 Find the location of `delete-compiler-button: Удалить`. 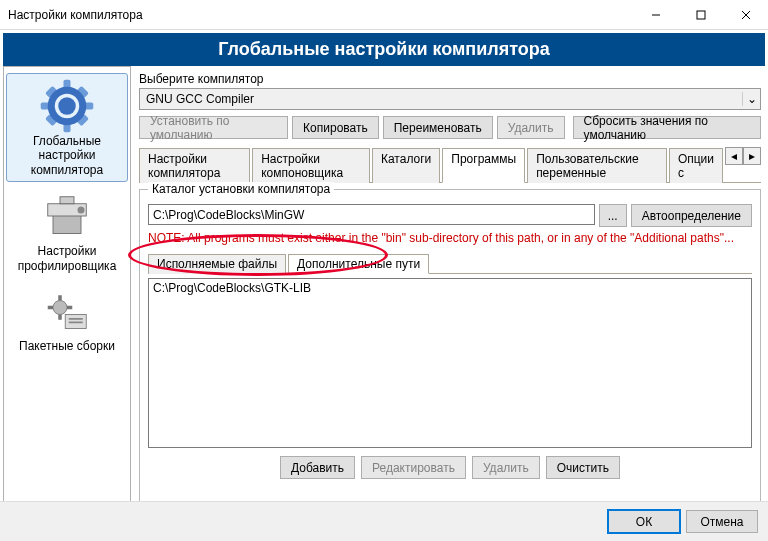

delete-compiler-button: Удалить is located at coordinates (531, 128).